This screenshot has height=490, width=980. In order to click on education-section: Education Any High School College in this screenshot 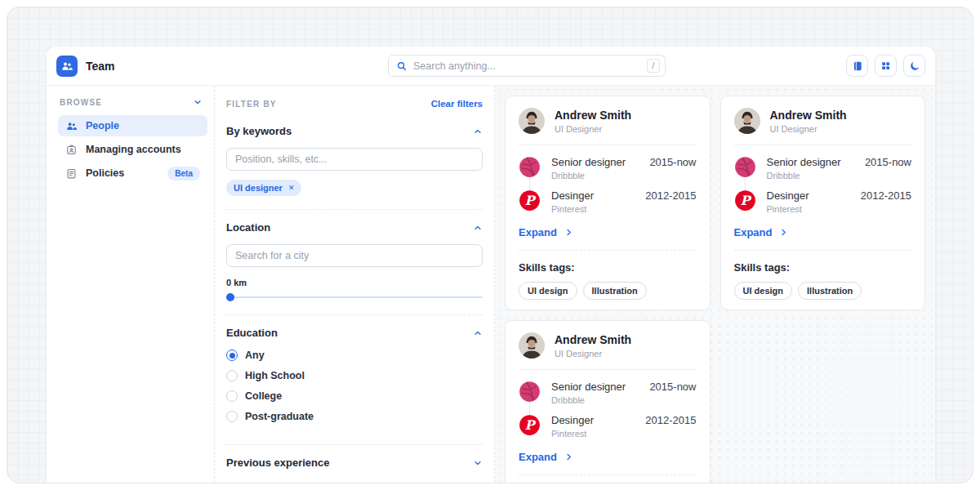, I will do `click(354, 379)`.